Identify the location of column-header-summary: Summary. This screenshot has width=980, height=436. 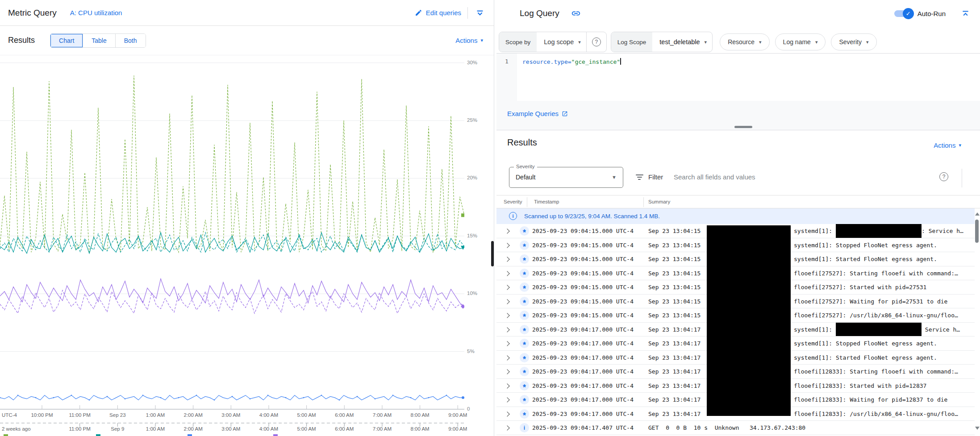
(659, 202).